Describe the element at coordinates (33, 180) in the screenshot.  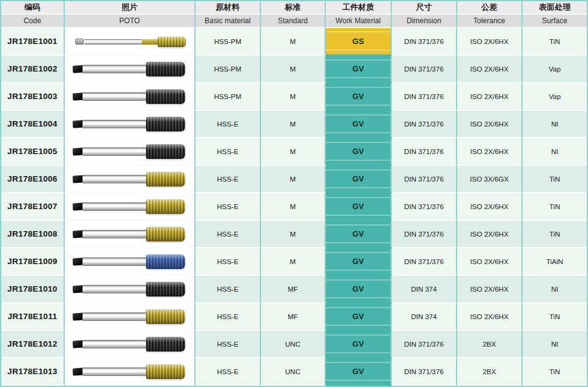
I see `code-cell: JR178E1006` at that location.